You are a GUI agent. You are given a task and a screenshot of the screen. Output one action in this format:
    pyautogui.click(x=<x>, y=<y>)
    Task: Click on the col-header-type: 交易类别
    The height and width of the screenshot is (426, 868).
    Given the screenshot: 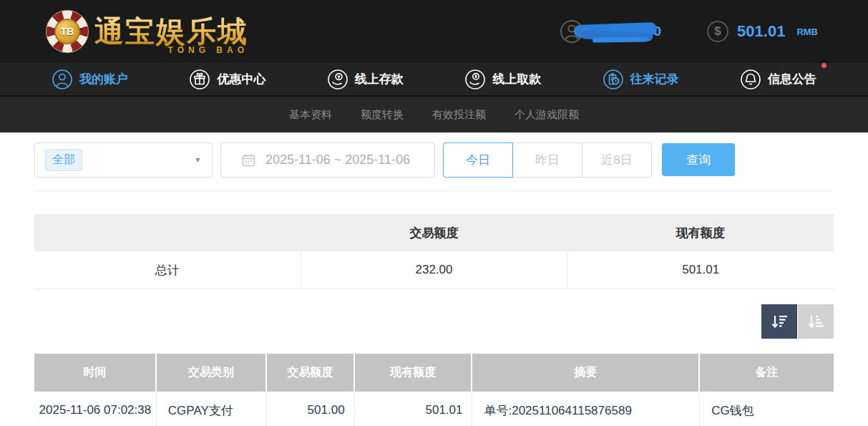 What is the action you would take?
    pyautogui.click(x=212, y=372)
    